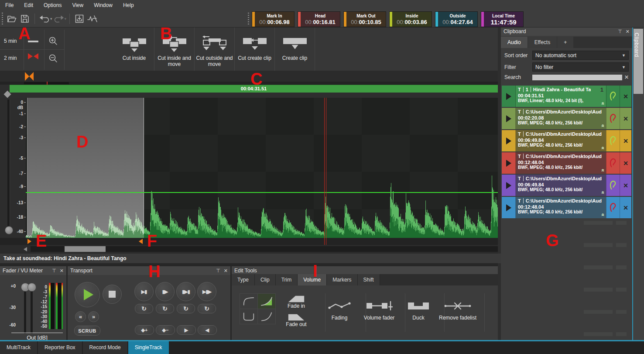 The width and height of the screenshot is (644, 354). What do you see at coordinates (144, 330) in the screenshot?
I see `add-marker-button: ◆+` at bounding box center [144, 330].